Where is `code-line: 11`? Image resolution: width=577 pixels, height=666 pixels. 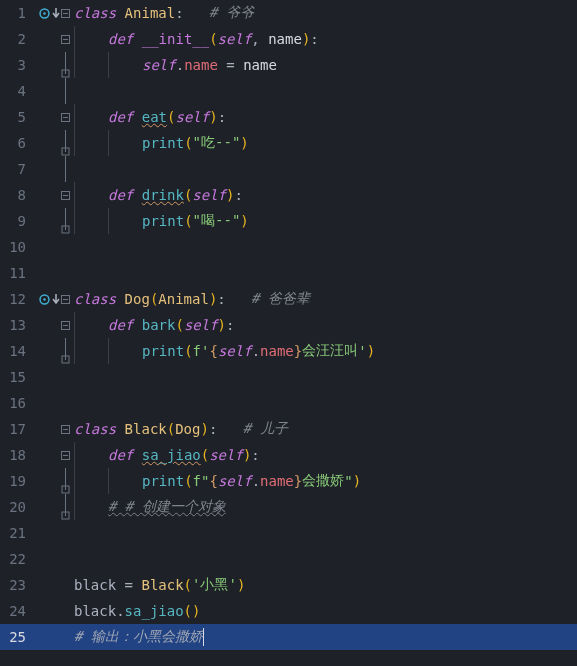
code-line: 11 is located at coordinates (288, 273).